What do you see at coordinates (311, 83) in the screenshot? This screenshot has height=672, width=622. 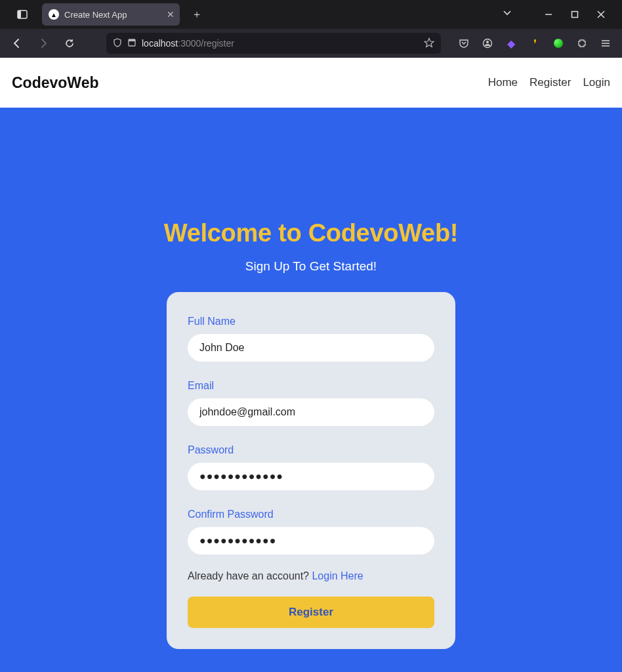 I see `site-header: CodevoWeb Home Register Login` at bounding box center [311, 83].